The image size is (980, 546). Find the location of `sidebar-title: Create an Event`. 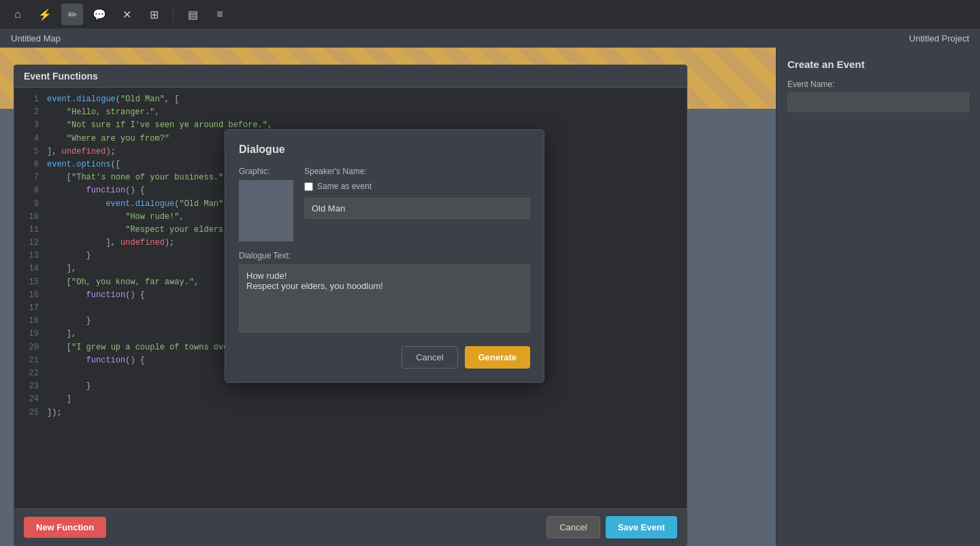

sidebar-title: Create an Event is located at coordinates (878, 64).